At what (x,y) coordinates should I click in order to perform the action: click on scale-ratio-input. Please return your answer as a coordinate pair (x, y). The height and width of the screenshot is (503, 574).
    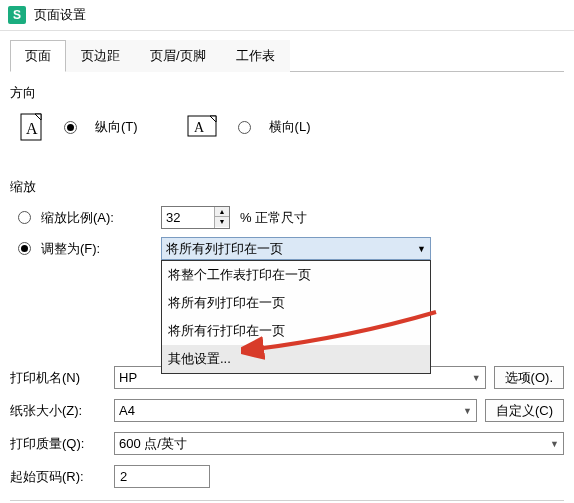
    Looking at the image, I should click on (188, 218).